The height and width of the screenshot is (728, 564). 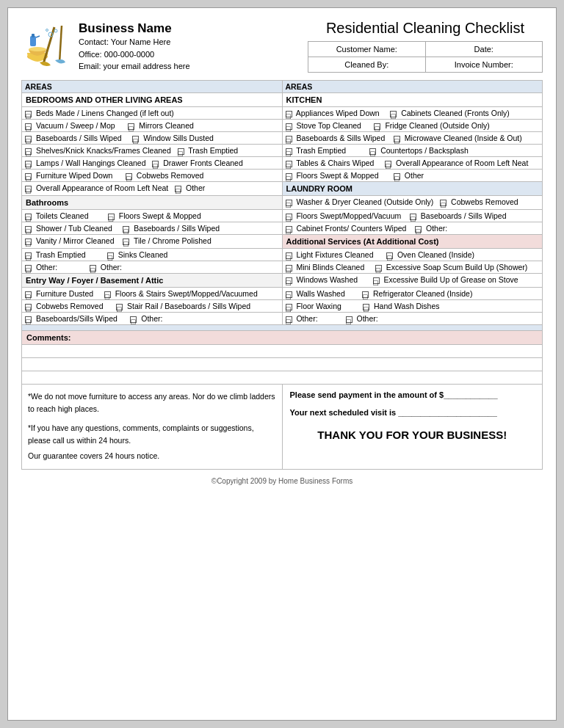 I want to click on entry-label-3a: Baseboards/Sills Wiped, so click(x=76, y=318).